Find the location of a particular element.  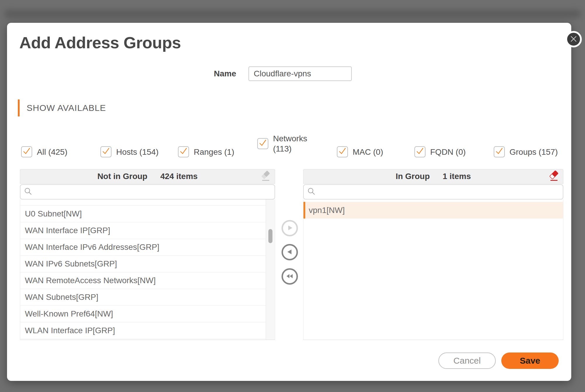

list-item: WLAN Interface IP[GRP] is located at coordinates (143, 331).